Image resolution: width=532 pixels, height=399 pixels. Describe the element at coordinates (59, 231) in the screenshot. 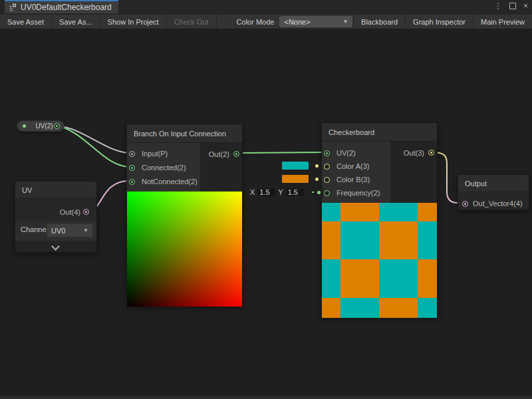

I see `channel-value: UV0` at that location.